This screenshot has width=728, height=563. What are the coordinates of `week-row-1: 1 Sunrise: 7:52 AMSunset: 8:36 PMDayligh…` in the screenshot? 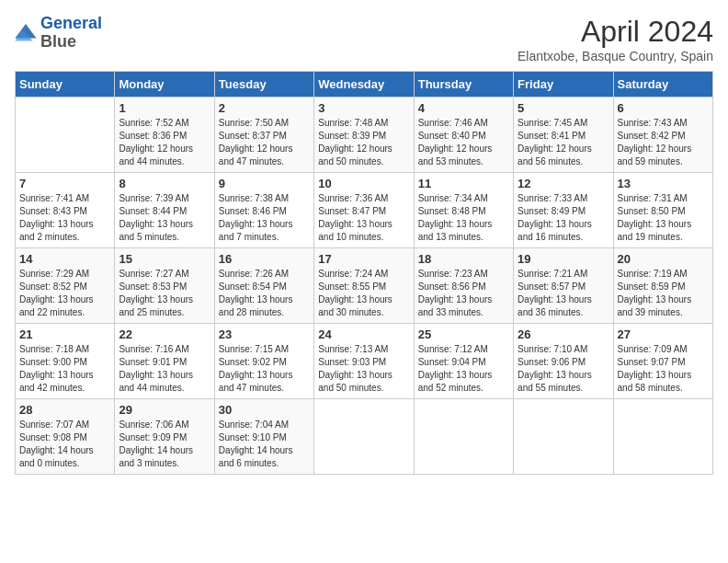 It's located at (364, 135).